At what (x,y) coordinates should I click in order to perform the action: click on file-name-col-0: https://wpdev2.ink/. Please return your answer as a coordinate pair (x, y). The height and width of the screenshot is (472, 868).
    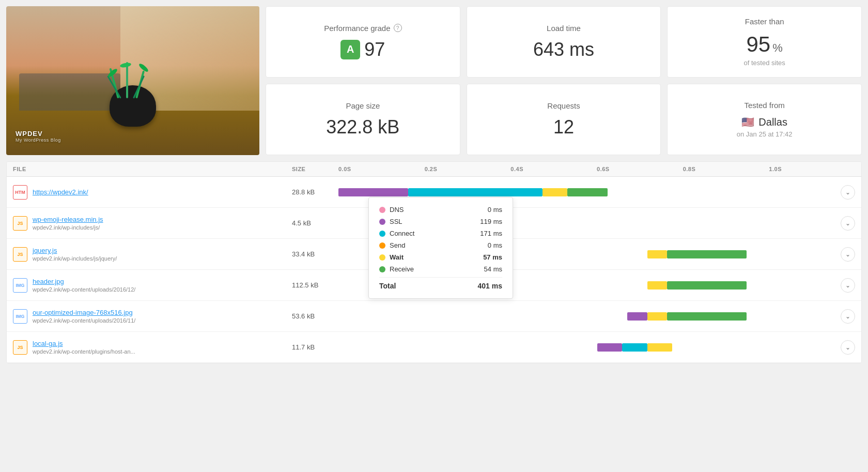
    Looking at the image, I should click on (60, 192).